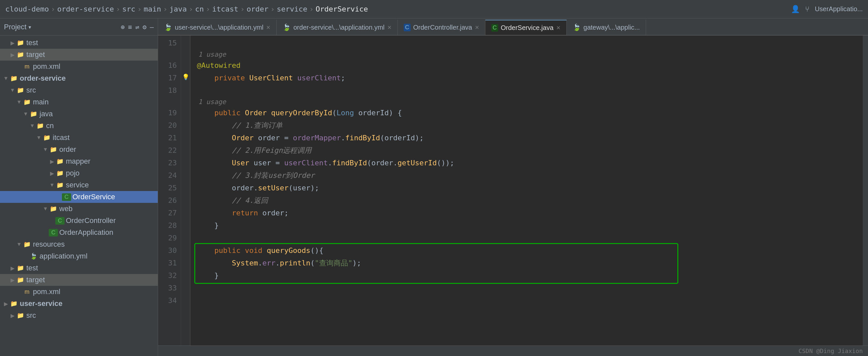 The height and width of the screenshot is (356, 868). I want to click on tree-item-target-1: ▶ 📁 target, so click(79, 55).